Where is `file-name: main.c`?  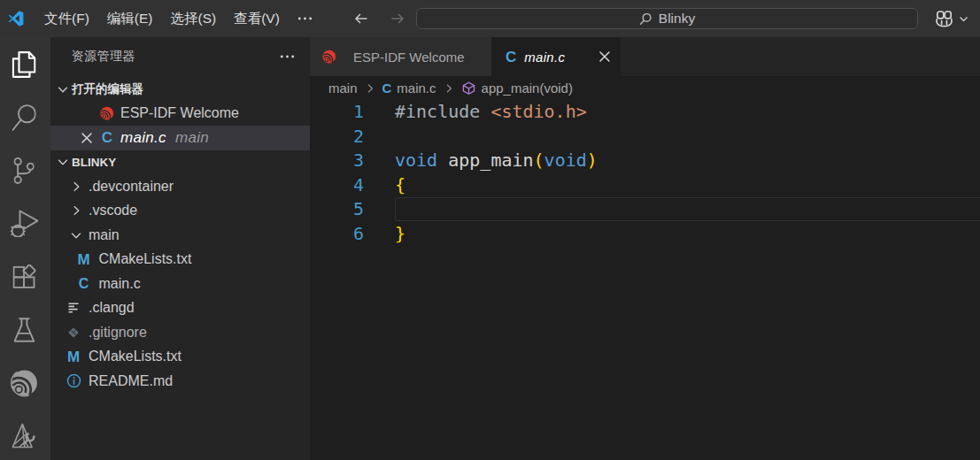 file-name: main.c is located at coordinates (120, 284).